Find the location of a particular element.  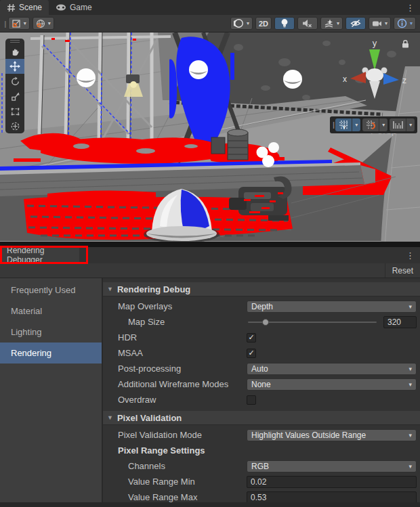

effects-sparkle-icon is located at coordinates (329, 24).